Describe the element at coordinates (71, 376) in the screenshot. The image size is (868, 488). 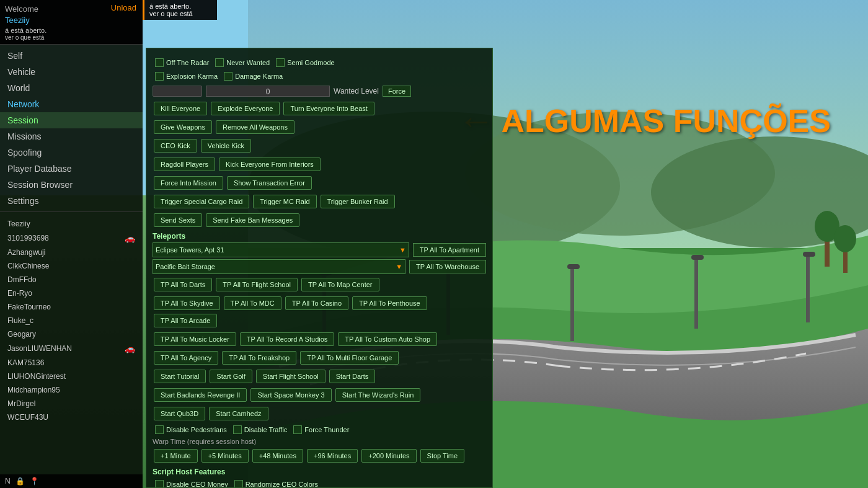
I see `player-item: LIUHONGinterest` at that location.